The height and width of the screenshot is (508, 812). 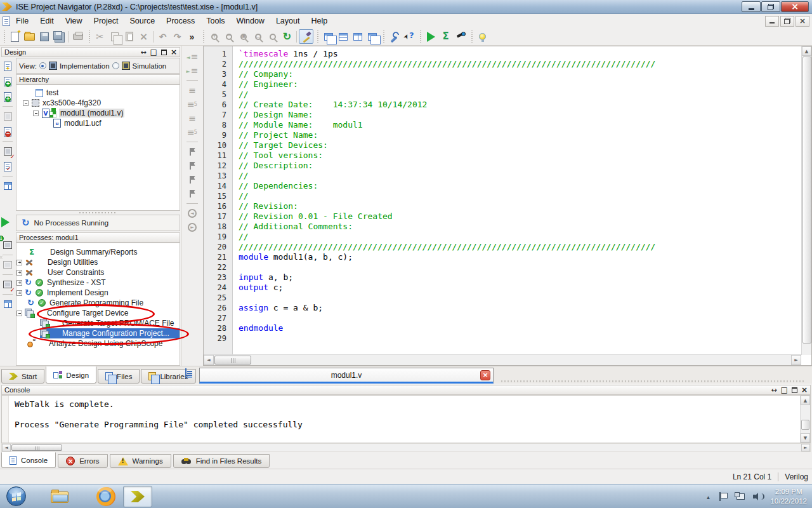 I want to click on code-line: 25, so click(x=502, y=298).